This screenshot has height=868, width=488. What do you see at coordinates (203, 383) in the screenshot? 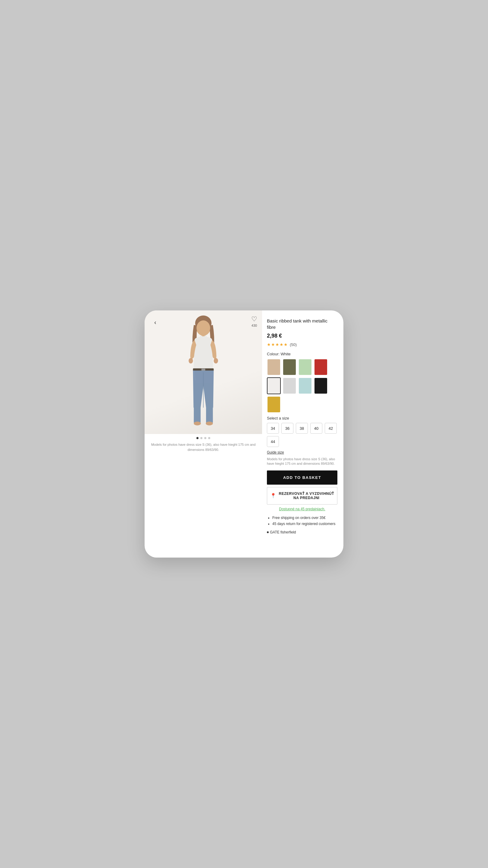
I see `product-image-section: ♡ 430 Models for photos have dress size …` at bounding box center [203, 383].